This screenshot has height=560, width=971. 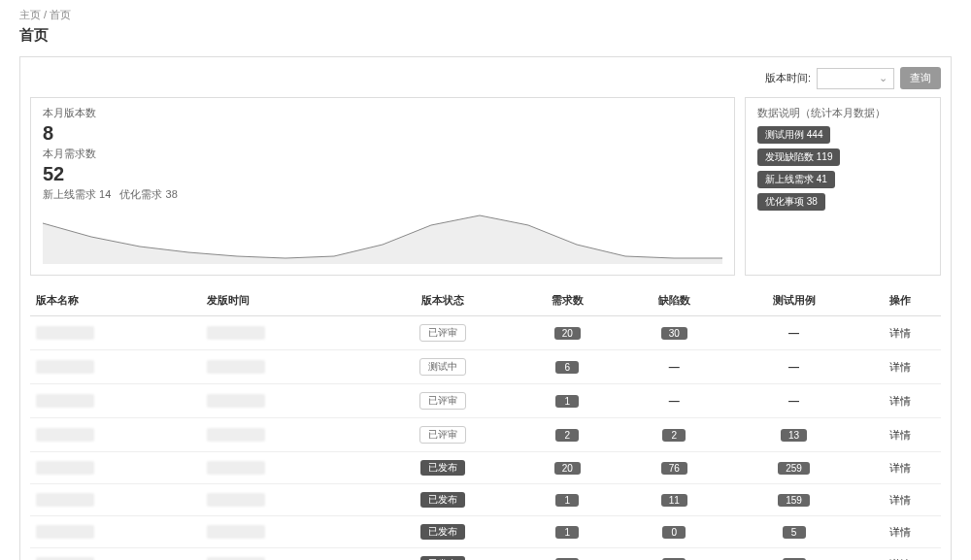 I want to click on table-row: xxxxxxxxxxxxxx已评审2030—详情, so click(x=486, y=334).